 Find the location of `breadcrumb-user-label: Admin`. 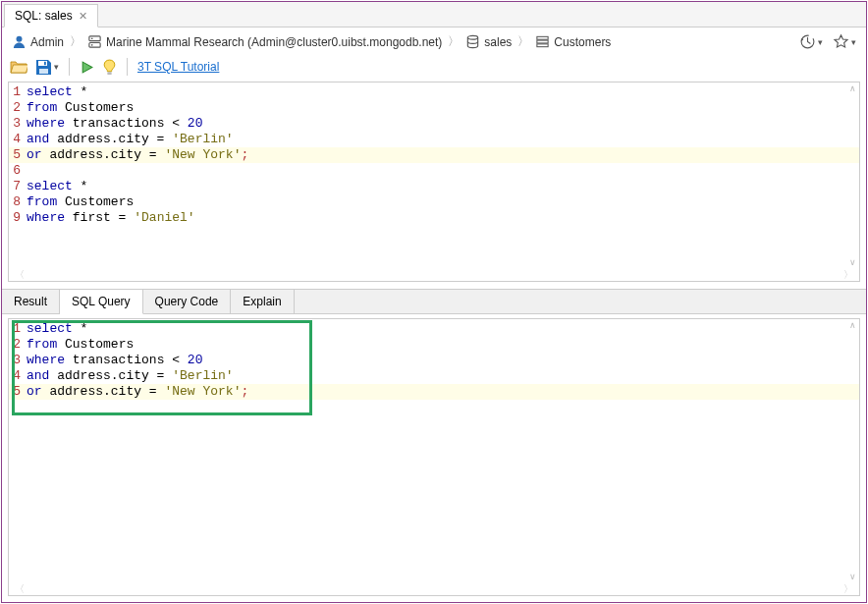

breadcrumb-user-label: Admin is located at coordinates (47, 42).